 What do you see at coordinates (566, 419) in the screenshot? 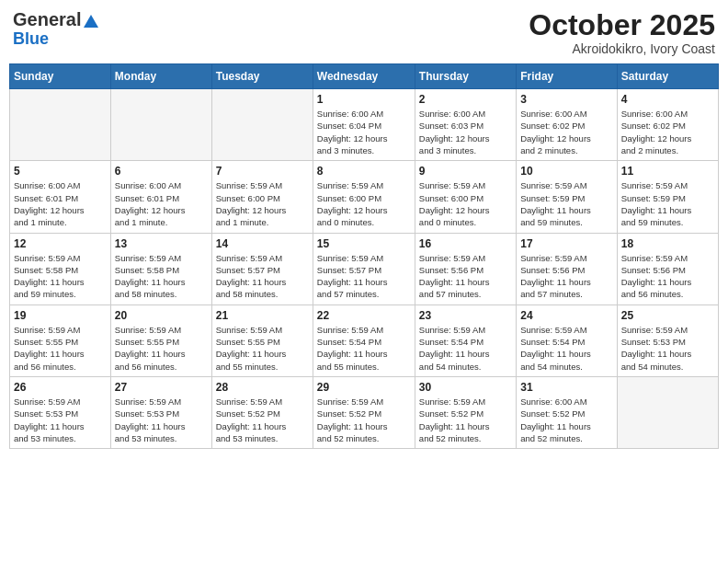
I see `day-info: Sunrise: 6:00 AM Sunset: 5:52 PM Dayligh…` at bounding box center [566, 419].